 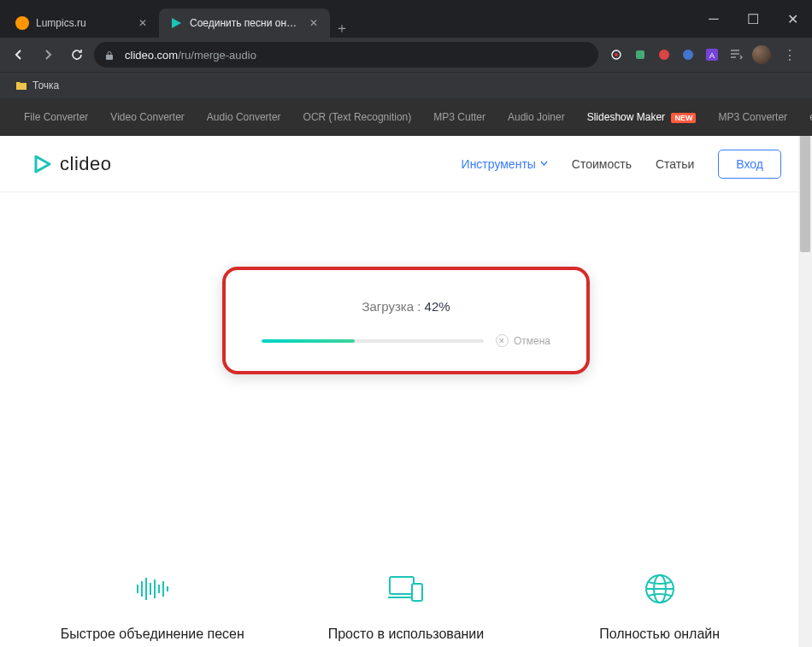 What do you see at coordinates (356, 55) in the screenshot?
I see `url-text: clideo.com/ru/merge-audio` at bounding box center [356, 55].